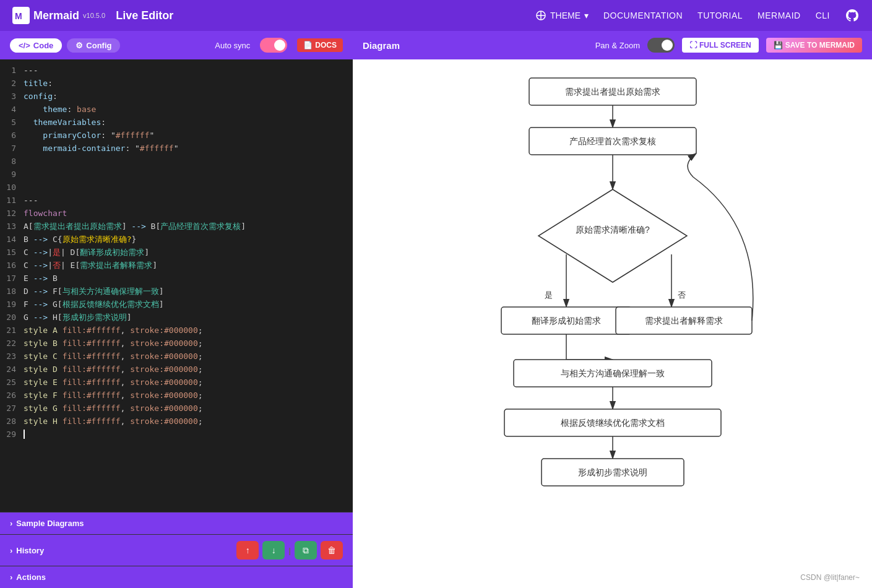 The width and height of the screenshot is (872, 588). What do you see at coordinates (11, 577) in the screenshot?
I see `chevron-right-icon-actions: ›` at bounding box center [11, 577].